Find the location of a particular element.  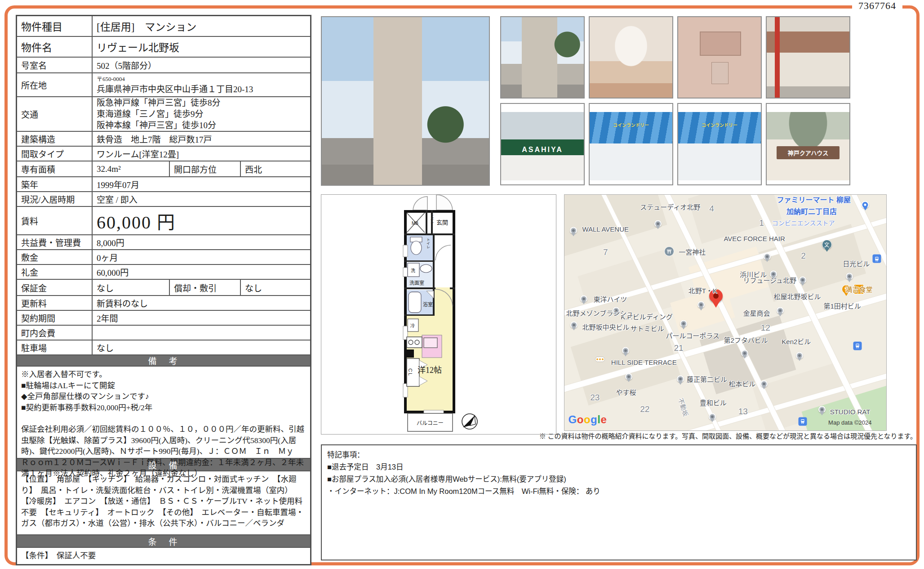

pin-wall-avenue is located at coordinates (573, 231).